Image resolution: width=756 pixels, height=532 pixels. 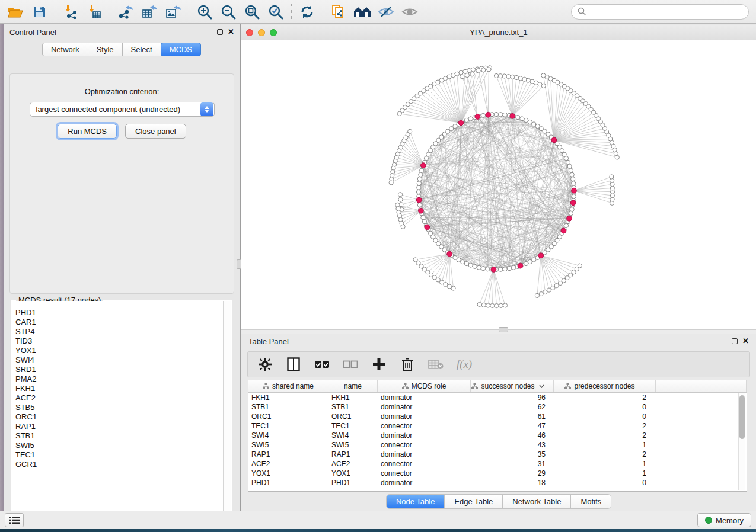 I want to click on import-table-button, so click(x=94, y=12).